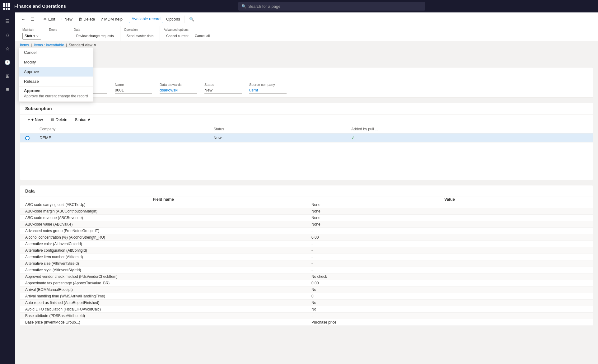  Describe the element at coordinates (470, 129) in the screenshot. I see `added-by-pull-col-header: Added by pull ...` at that location.